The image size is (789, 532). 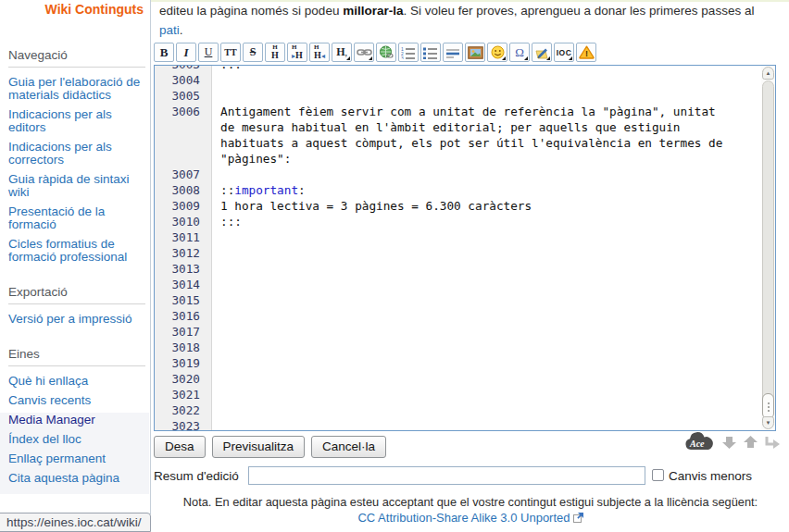 I want to click on sidebar-item-indicacions-per-als-editors: Indicacions per als editors, so click(x=77, y=121).